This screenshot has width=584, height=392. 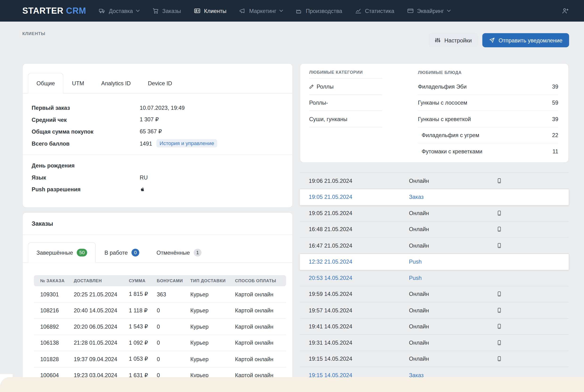 I want to click on phone-icon, so click(x=533, y=294).